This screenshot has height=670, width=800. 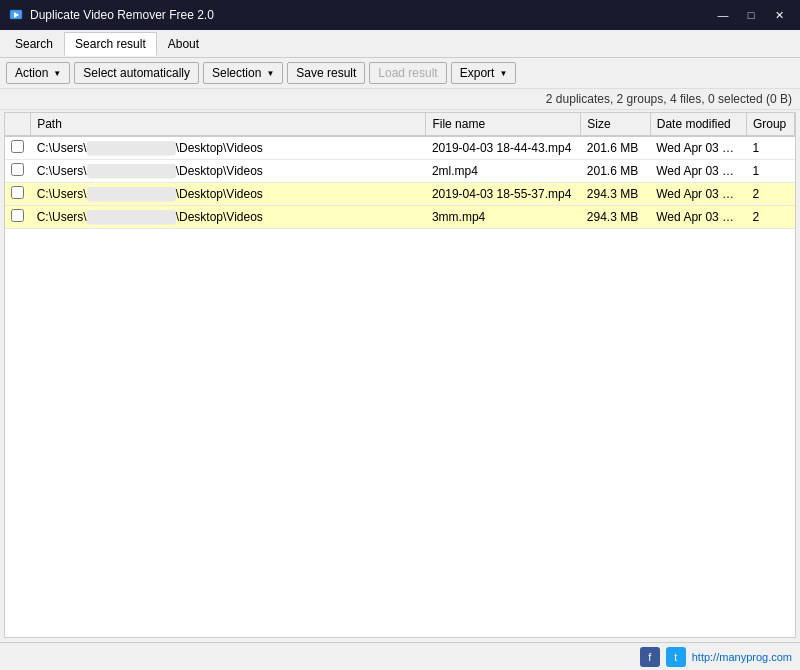 What do you see at coordinates (504, 194) in the screenshot?
I see `row-2-filename: 2019-04-03 18-55-37.mp4` at bounding box center [504, 194].